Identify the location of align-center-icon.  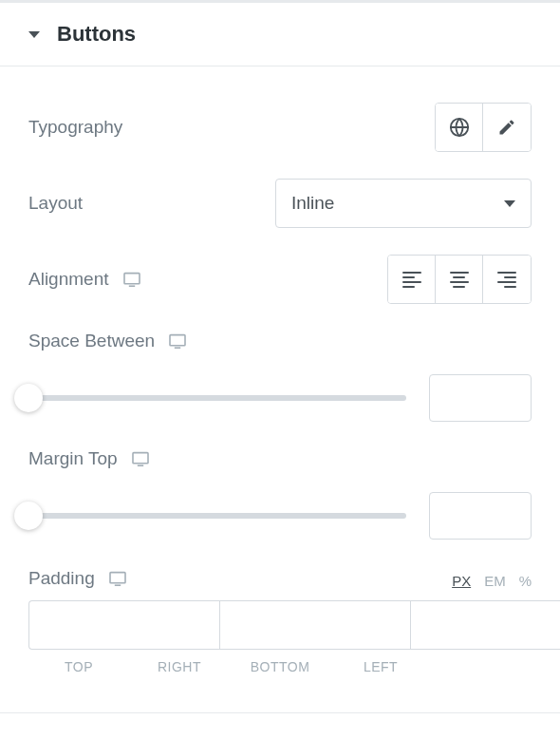
(459, 279).